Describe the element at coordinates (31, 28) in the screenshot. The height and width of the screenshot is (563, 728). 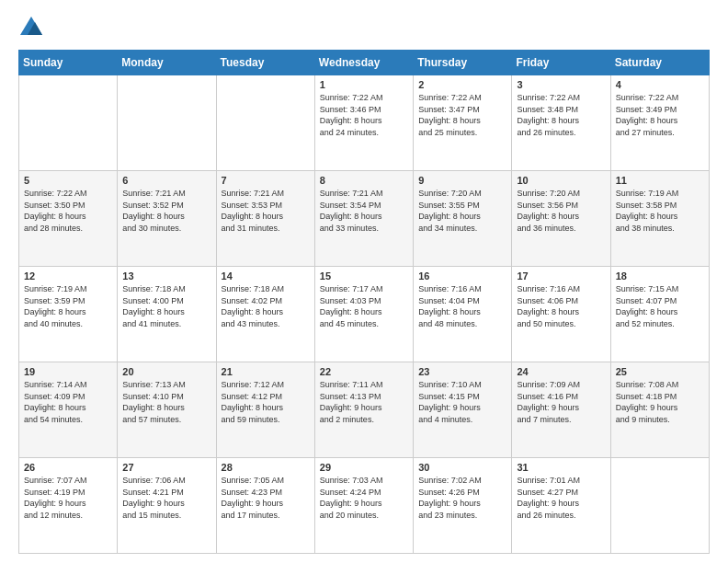
I see `logo-icon` at that location.